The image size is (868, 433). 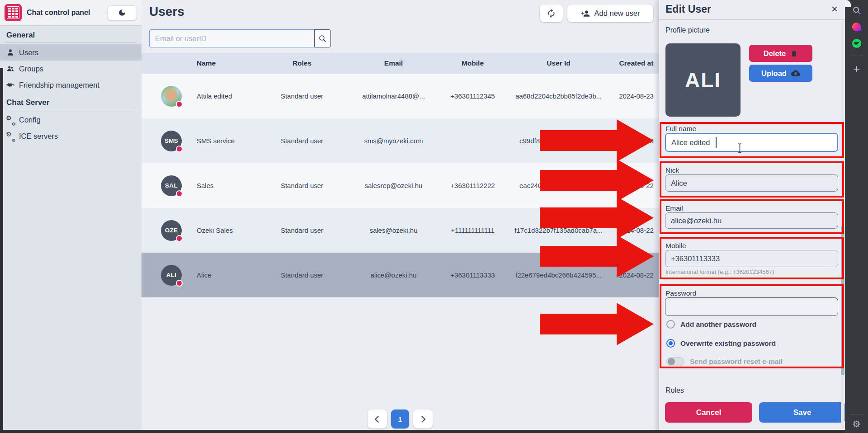 What do you see at coordinates (688, 9) in the screenshot?
I see `panel-title: Edit User` at bounding box center [688, 9].